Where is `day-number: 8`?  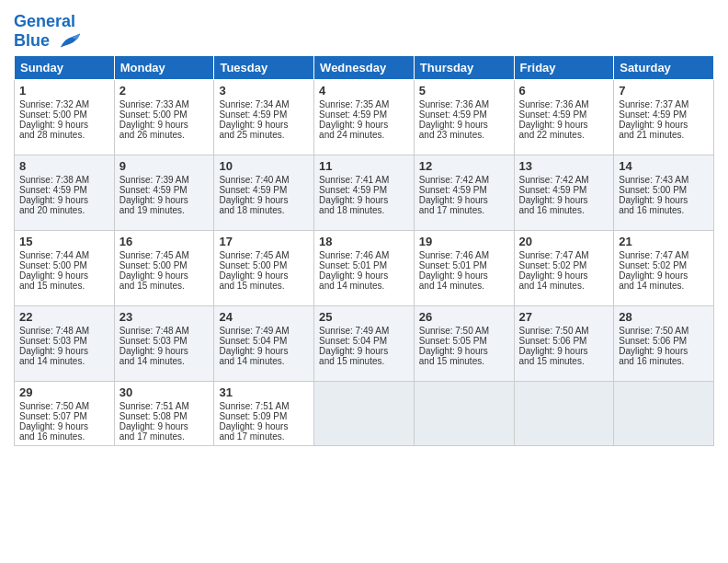 day-number: 8 is located at coordinates (64, 166).